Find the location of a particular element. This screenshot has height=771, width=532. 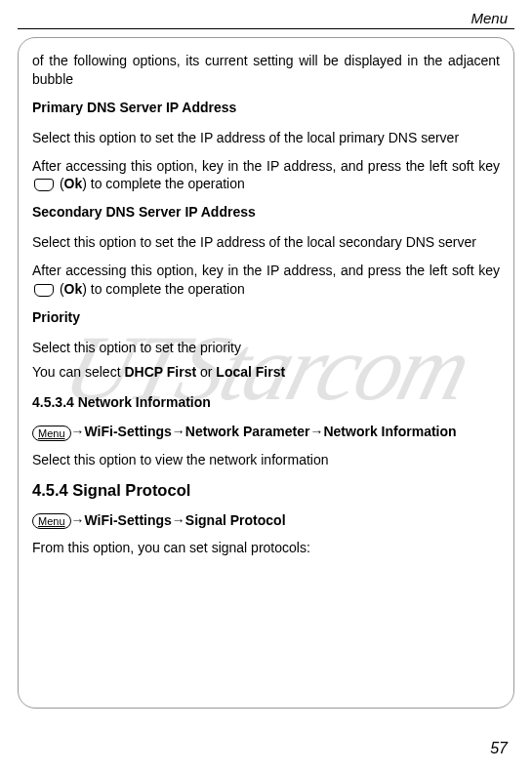

signal-protocol-heading: 4.5.4 Signal Protocol is located at coordinates (266, 490).